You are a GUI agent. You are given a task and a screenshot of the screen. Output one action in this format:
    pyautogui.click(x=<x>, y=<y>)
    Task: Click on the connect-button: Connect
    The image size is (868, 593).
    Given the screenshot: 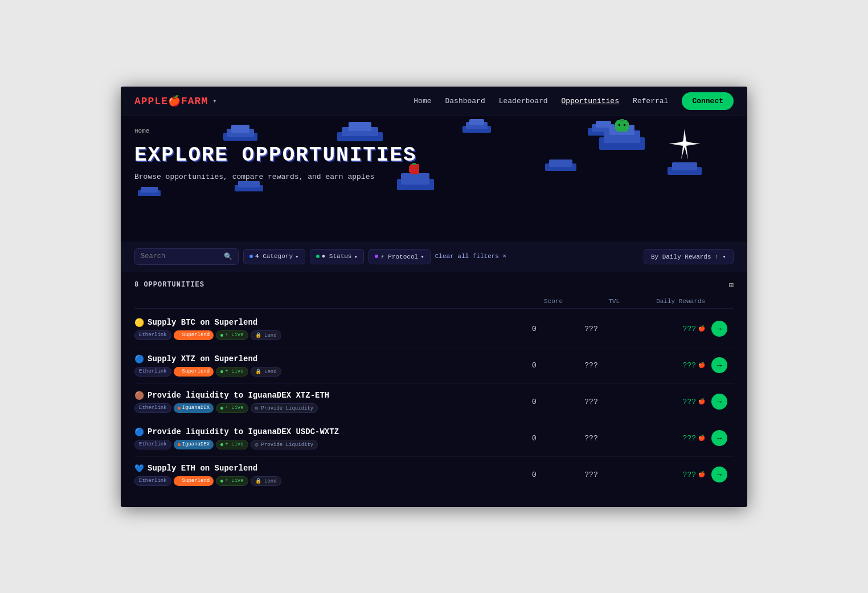 What is the action you would take?
    pyautogui.click(x=707, y=101)
    